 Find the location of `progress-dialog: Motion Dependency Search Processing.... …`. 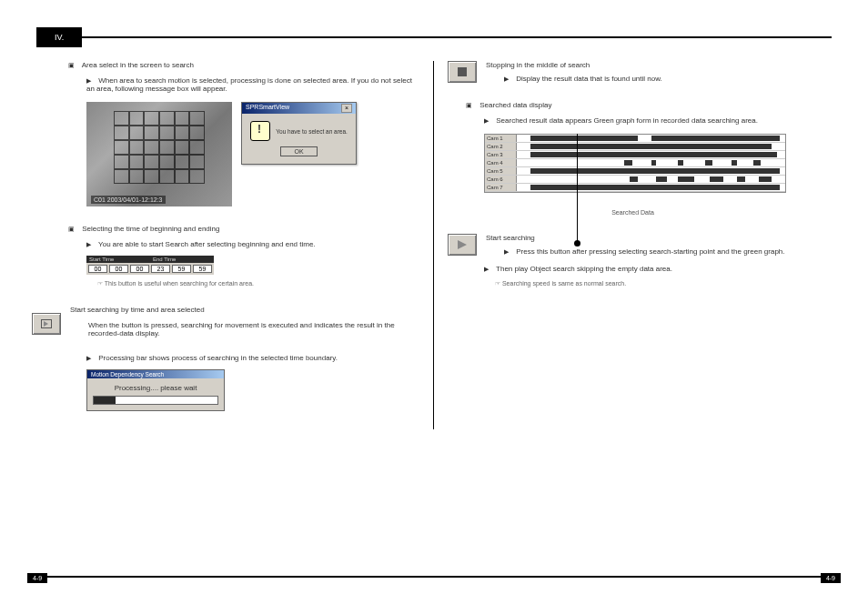

progress-dialog: Motion Dependency Search Processing.... … is located at coordinates (156, 390).